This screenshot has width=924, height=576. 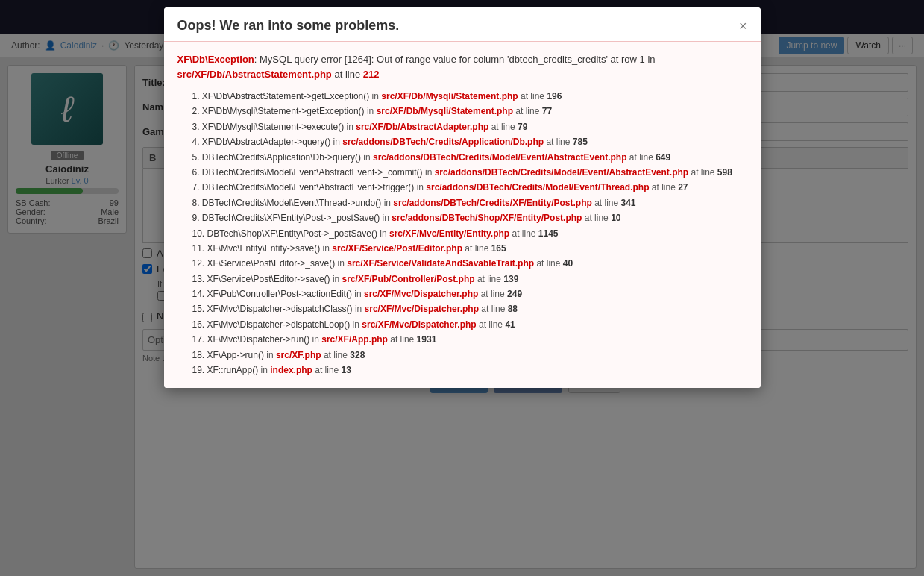 What do you see at coordinates (279, 325) in the screenshot?
I see `stack-method: XF\Mvc\Dispatcher->dispatchLoop()` at bounding box center [279, 325].